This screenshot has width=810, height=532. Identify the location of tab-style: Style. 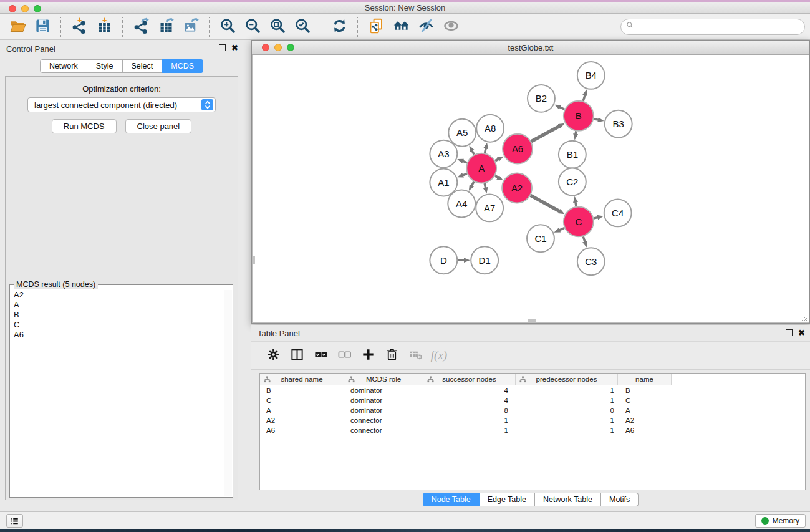
(105, 66).